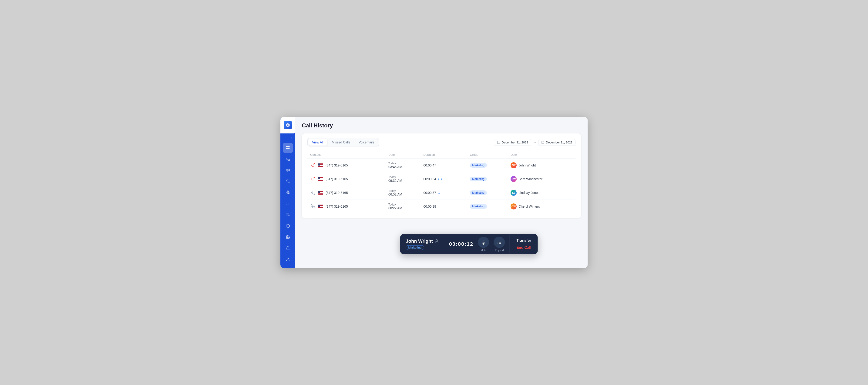 This screenshot has width=868, height=385. Describe the element at coordinates (346, 155) in the screenshot. I see `col-header-contact: Contact` at that location.